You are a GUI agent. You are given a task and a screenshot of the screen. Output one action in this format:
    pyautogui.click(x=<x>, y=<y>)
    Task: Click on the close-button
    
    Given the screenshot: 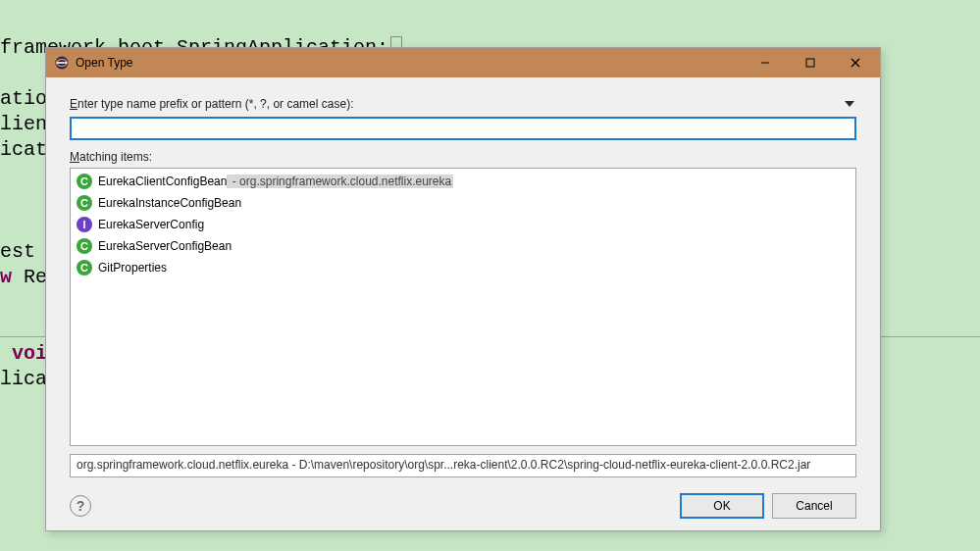 What is the action you would take?
    pyautogui.click(x=855, y=63)
    